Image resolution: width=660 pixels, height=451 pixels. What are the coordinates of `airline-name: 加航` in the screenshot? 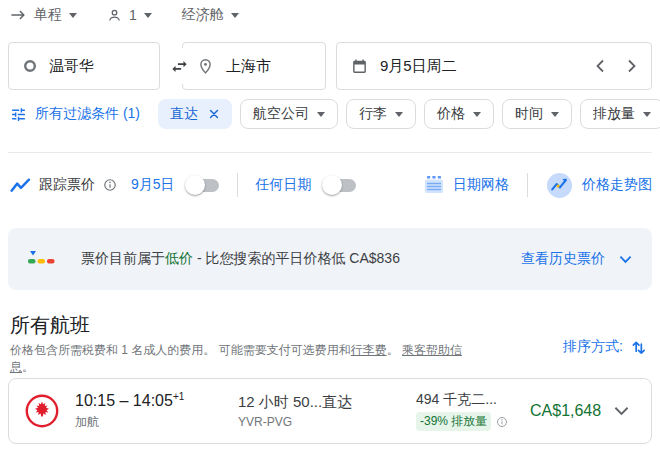 It's located at (156, 422).